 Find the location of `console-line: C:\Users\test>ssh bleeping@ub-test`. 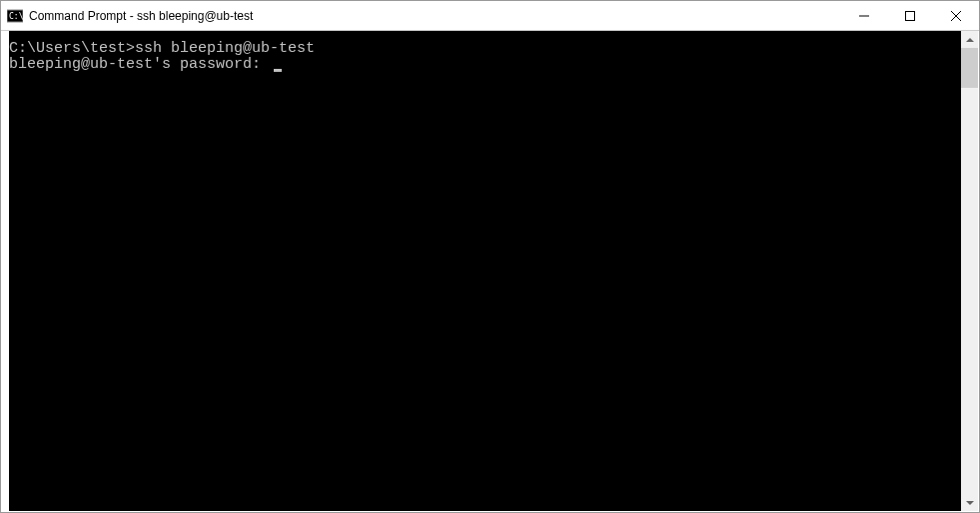

console-line: C:\Users\test>ssh bleeping@ub-test is located at coordinates (486, 49).